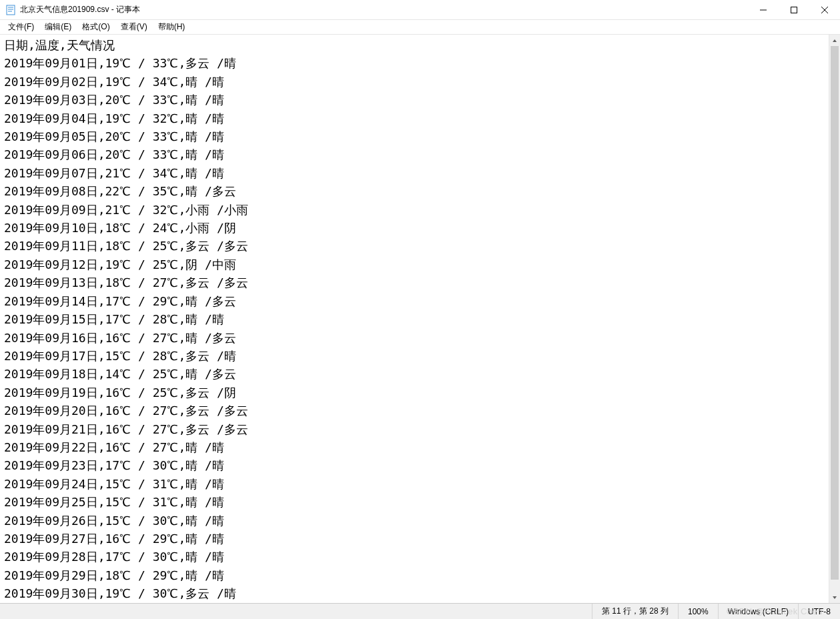 This screenshot has width=840, height=619. I want to click on scroll-up-arrow-icon, so click(835, 40).